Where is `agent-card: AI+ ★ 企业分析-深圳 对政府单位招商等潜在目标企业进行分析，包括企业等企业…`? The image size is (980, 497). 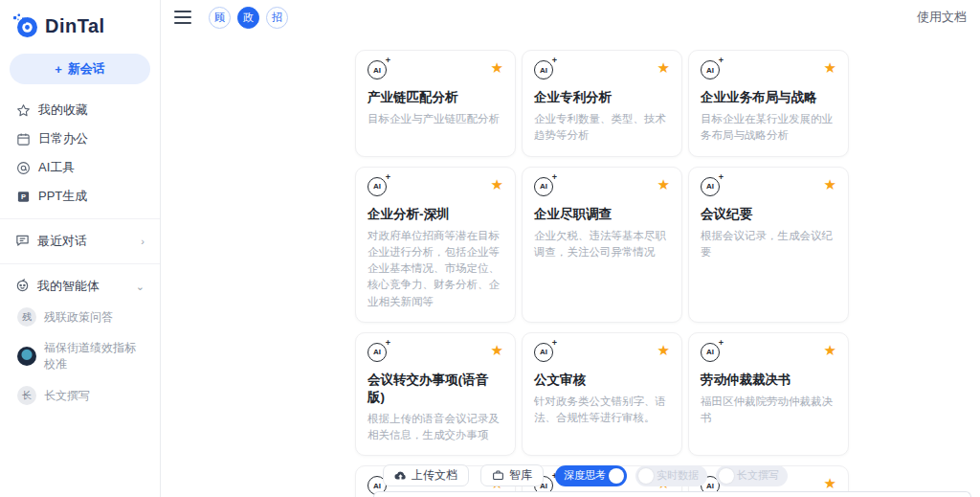
agent-card: AI+ ★ 企业分析-深圳 对政府单位招商等潜在目标企业进行分析，包括企业等企业… is located at coordinates (435, 245).